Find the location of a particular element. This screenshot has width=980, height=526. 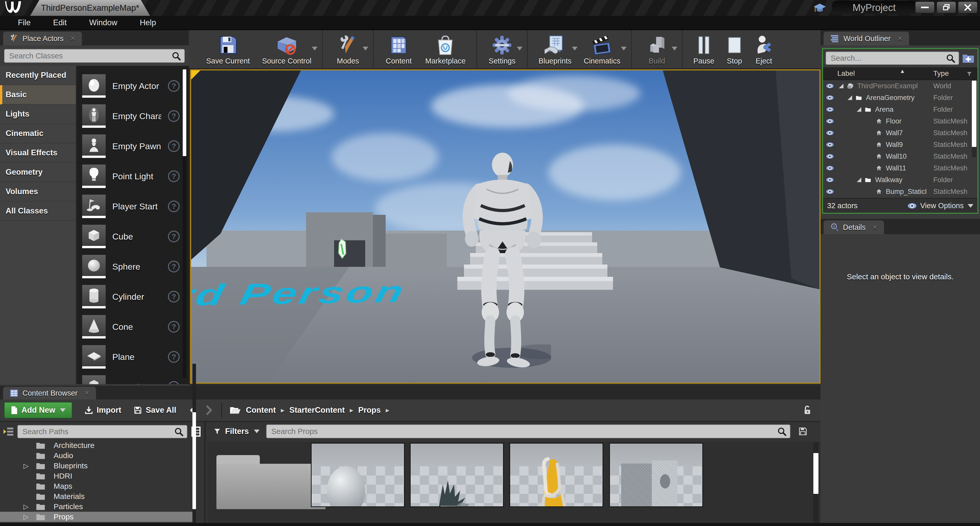

source-control-dropdown-caret is located at coordinates (315, 49).